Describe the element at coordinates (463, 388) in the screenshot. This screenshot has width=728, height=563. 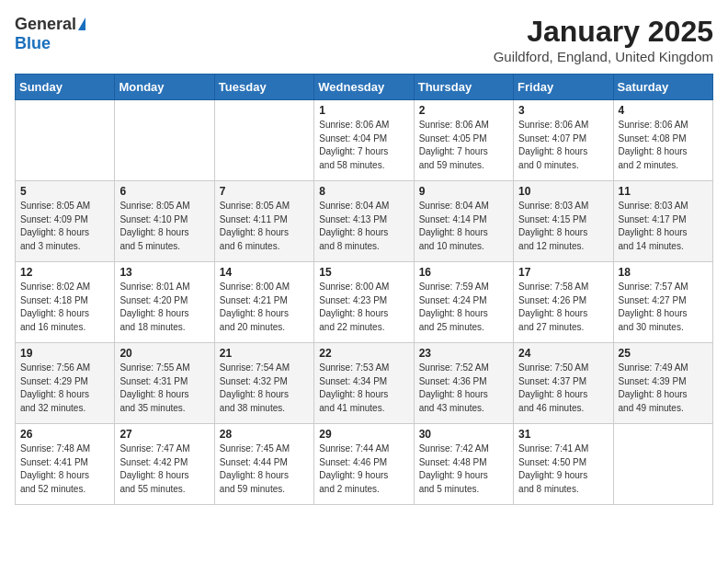
I see `day-info: Sunrise: 7:52 AM Sunset: 4:36 PM Dayligh…` at that location.